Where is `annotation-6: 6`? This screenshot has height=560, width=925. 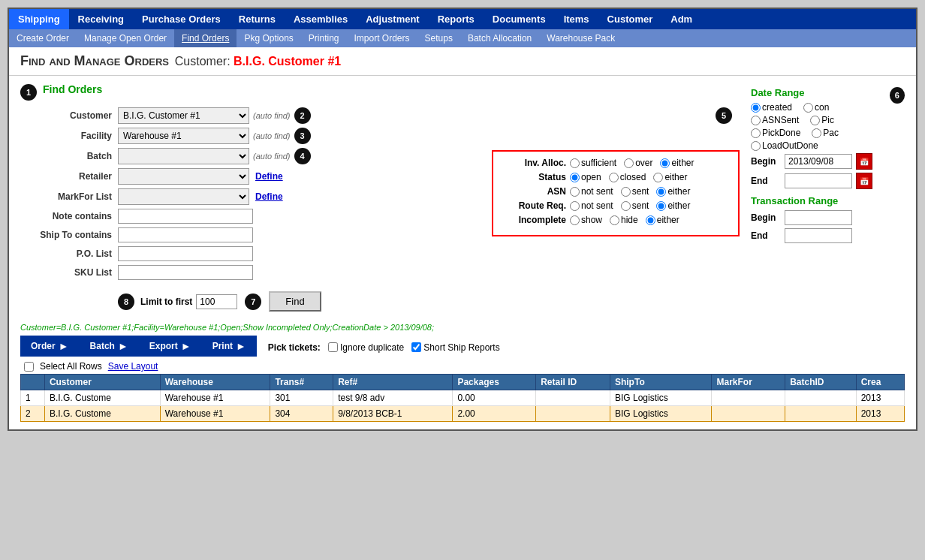 annotation-6: 6 is located at coordinates (897, 95).